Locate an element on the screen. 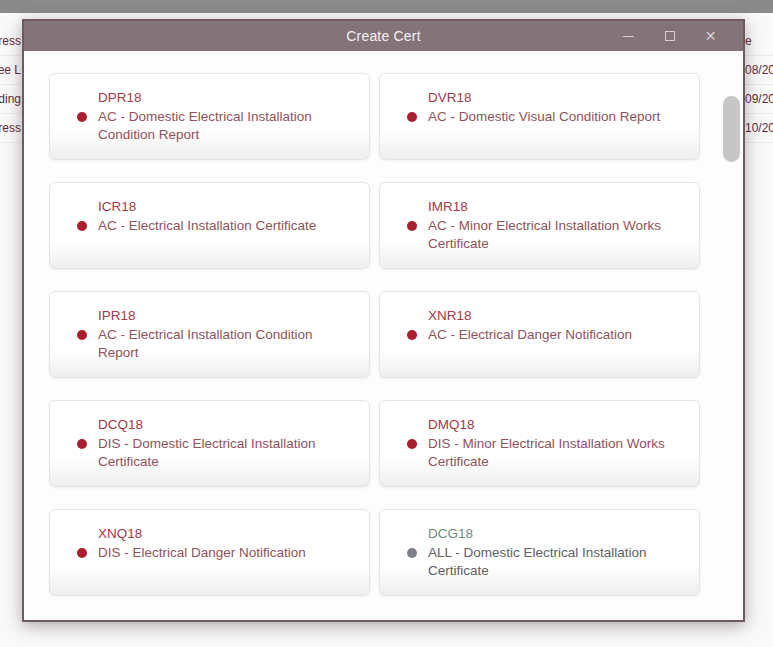 The width and height of the screenshot is (773, 647). cert-description: AC - Electrical Installation Condition R… is located at coordinates (224, 344).